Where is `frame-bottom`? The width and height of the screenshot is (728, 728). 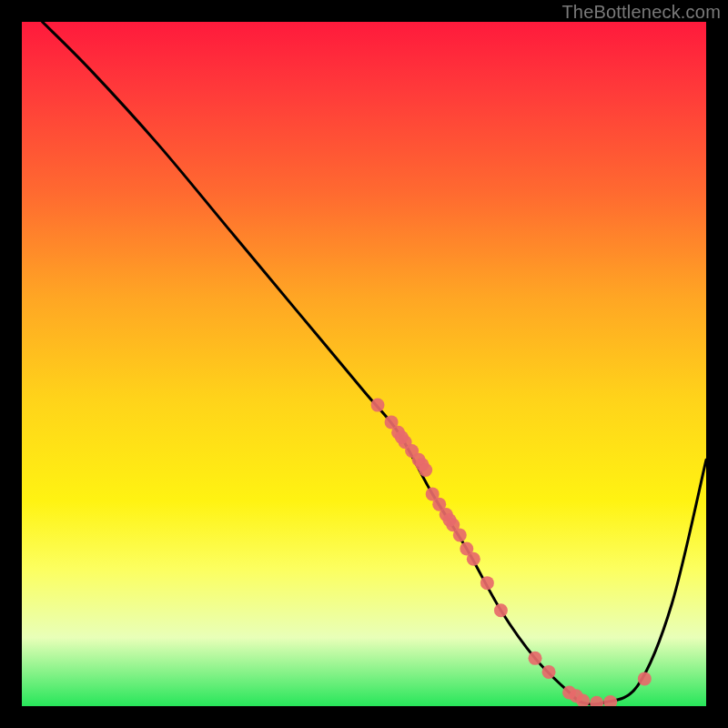 frame-bottom is located at coordinates (364, 717).